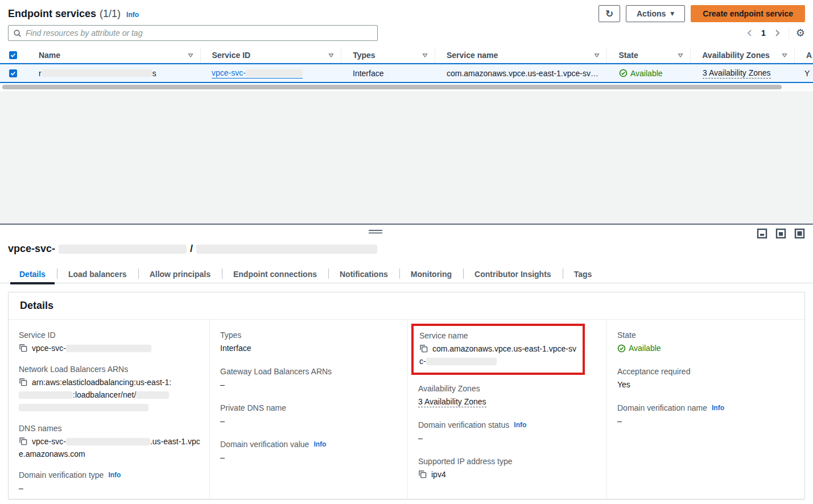  Describe the element at coordinates (13, 73) in the screenshot. I see `row-checkbox` at that location.